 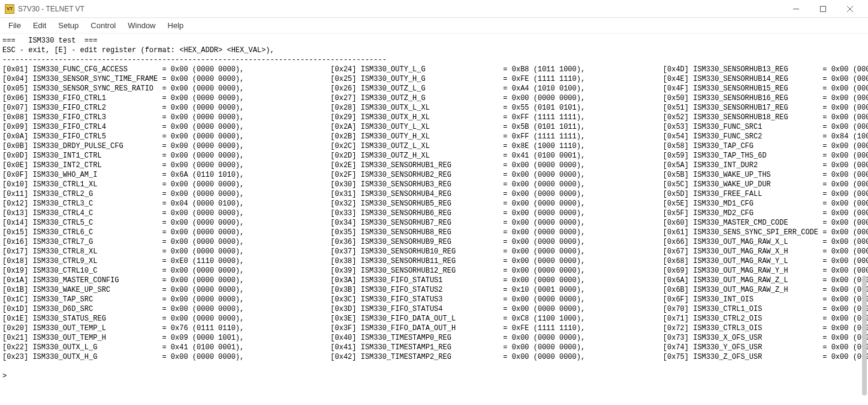 What do you see at coordinates (176, 25) in the screenshot?
I see `menu-help: Help` at bounding box center [176, 25].